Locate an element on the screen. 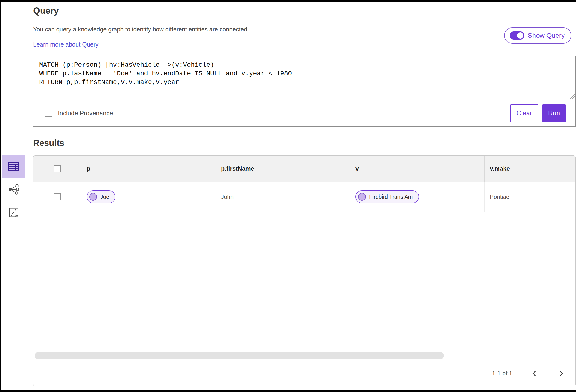 This screenshot has width=576, height=392. query-footer: Include Provenance Clear Run is located at coordinates (304, 113).